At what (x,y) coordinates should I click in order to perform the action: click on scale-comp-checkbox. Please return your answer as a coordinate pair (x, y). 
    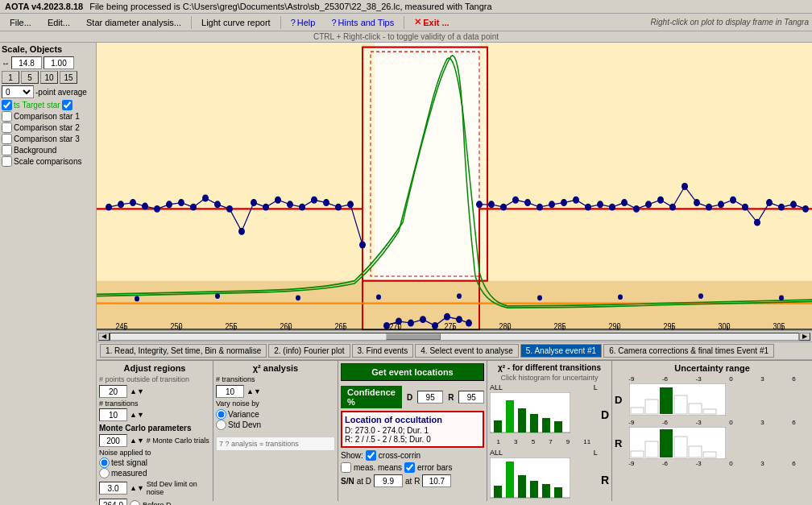
    Looking at the image, I should click on (6, 161).